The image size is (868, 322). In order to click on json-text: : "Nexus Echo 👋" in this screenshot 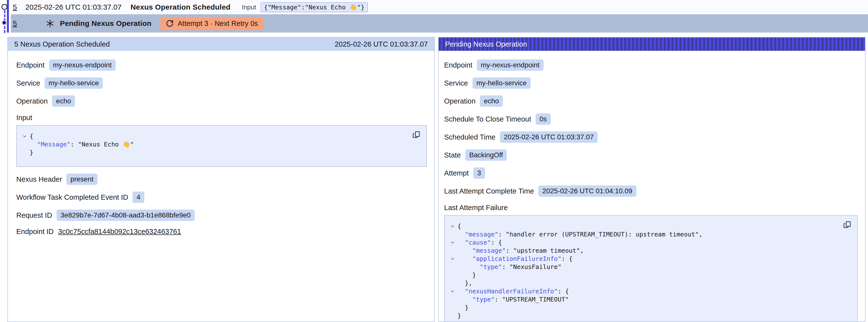, I will do `click(102, 144)`.